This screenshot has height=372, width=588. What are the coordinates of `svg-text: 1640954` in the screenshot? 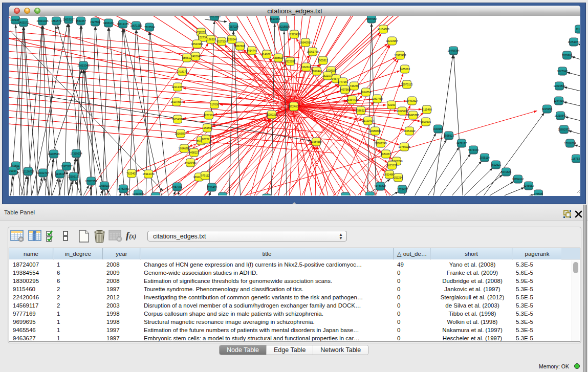 It's located at (438, 129).